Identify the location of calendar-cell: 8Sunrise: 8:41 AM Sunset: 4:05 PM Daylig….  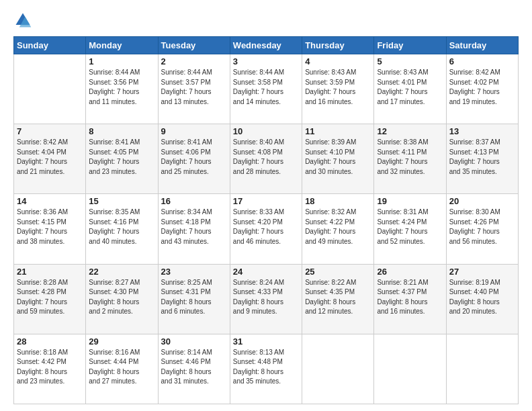
(122, 159).